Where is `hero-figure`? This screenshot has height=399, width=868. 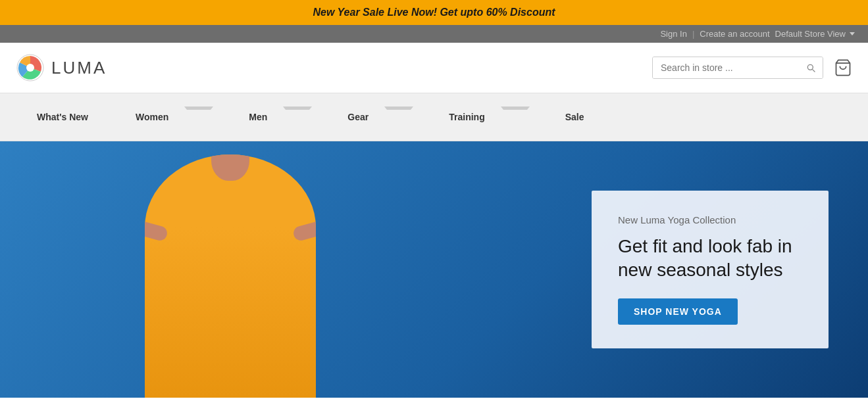
hero-figure is located at coordinates (230, 270).